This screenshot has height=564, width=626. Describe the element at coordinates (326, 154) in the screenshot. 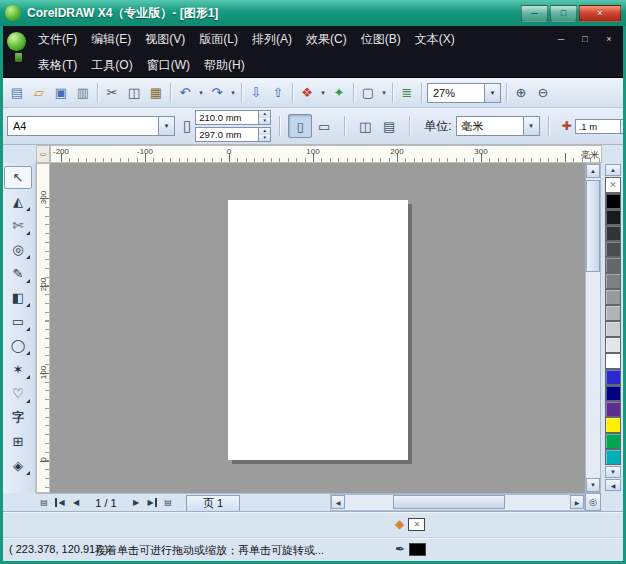

I see `horizontal-ruler: -200 -100 0 100 200 300 毫米` at that location.